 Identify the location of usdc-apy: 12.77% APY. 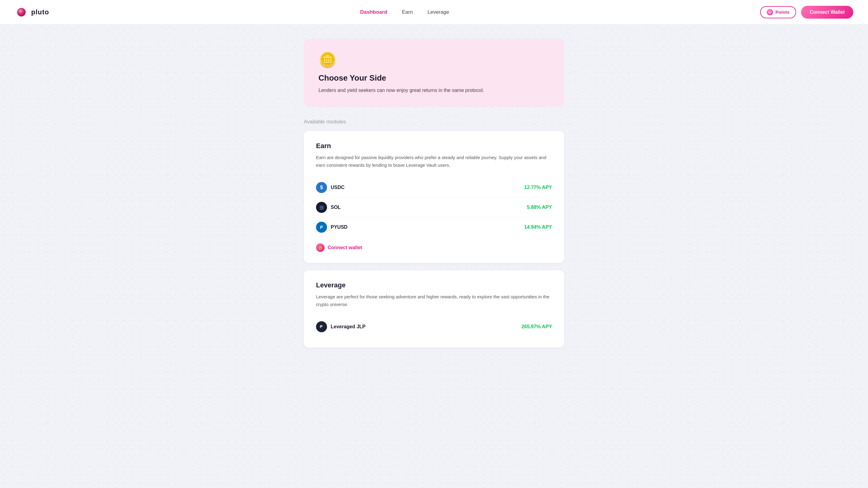
(538, 188).